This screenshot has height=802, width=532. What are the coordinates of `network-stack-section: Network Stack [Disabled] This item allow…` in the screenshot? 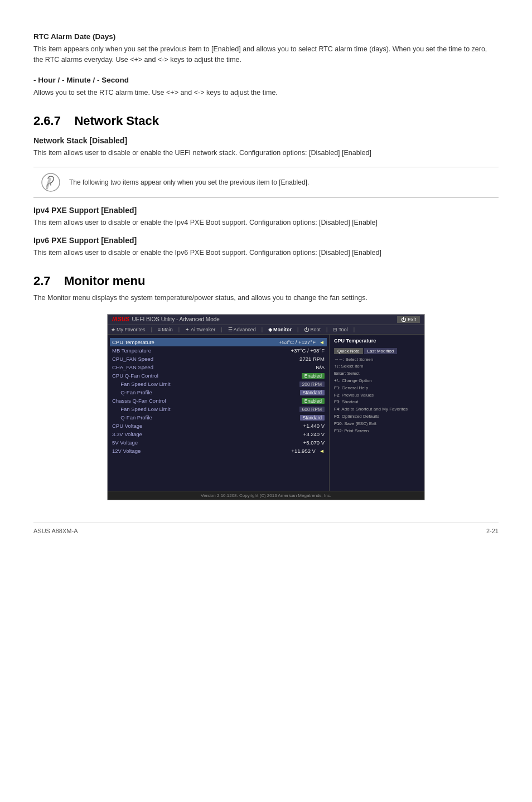 It's located at (266, 147).